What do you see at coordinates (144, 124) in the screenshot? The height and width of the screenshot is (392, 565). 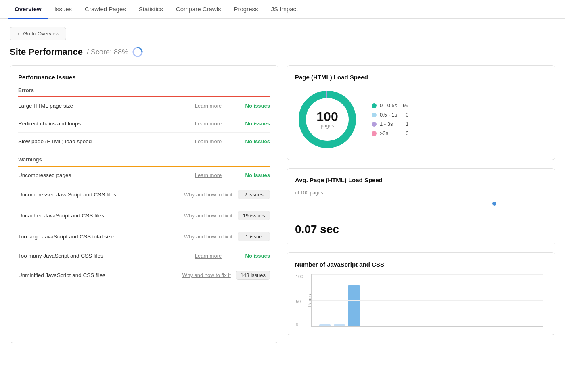 I see `issue-row: Redirect chains and loopsLearn moreNo is…` at bounding box center [144, 124].